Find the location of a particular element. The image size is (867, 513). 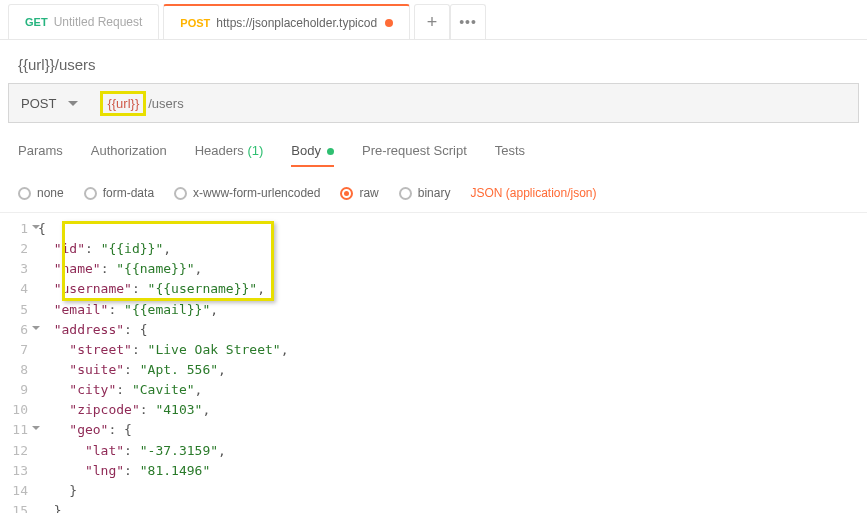

editor-line: 4 "username": "{{username}}", is located at coordinates (434, 289).